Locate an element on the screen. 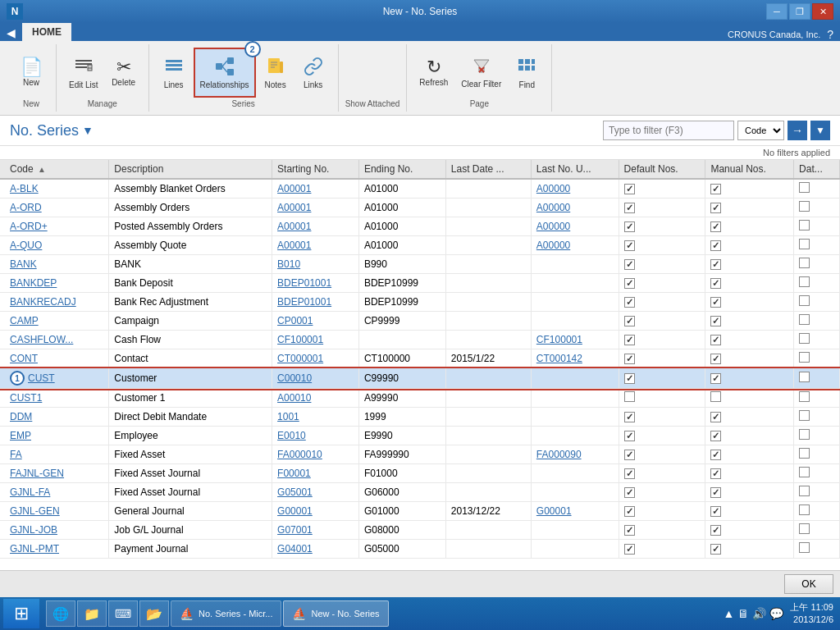 This screenshot has height=630, width=840. close-button: ✕ is located at coordinates (823, 11).